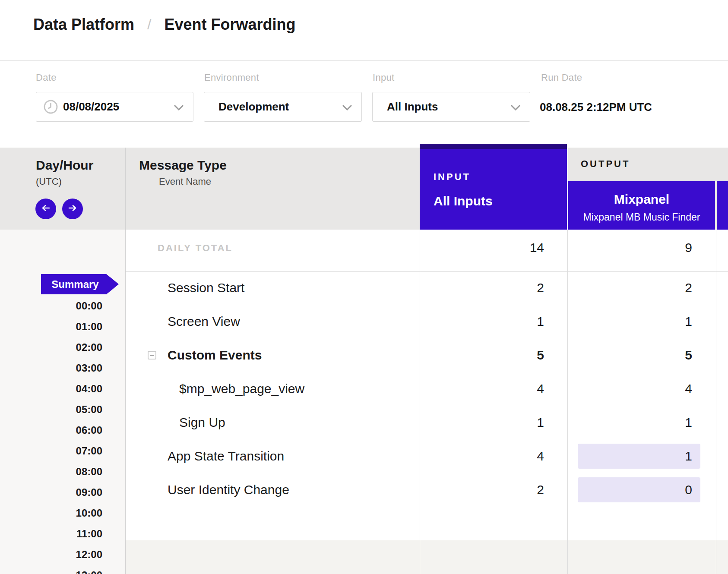 The image size is (728, 574). Describe the element at coordinates (51, 306) in the screenshot. I see `hour-label: 00:00` at that location.